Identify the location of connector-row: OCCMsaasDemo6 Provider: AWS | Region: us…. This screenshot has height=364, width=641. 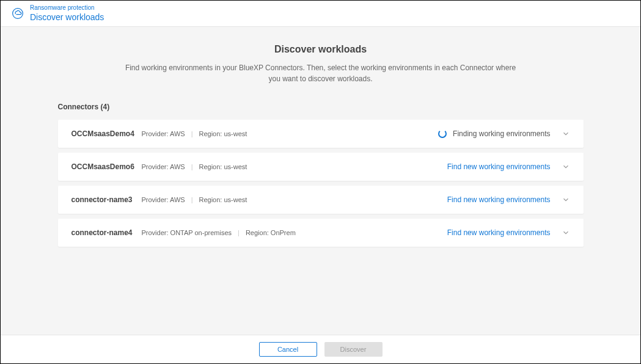
(321, 167).